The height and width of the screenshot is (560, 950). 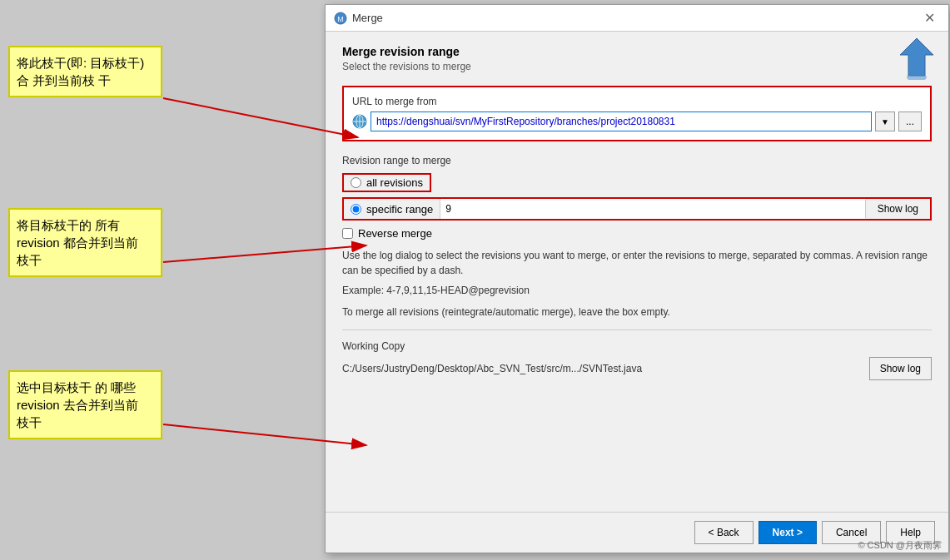 I want to click on specific-range-label: specific range, so click(x=400, y=210).